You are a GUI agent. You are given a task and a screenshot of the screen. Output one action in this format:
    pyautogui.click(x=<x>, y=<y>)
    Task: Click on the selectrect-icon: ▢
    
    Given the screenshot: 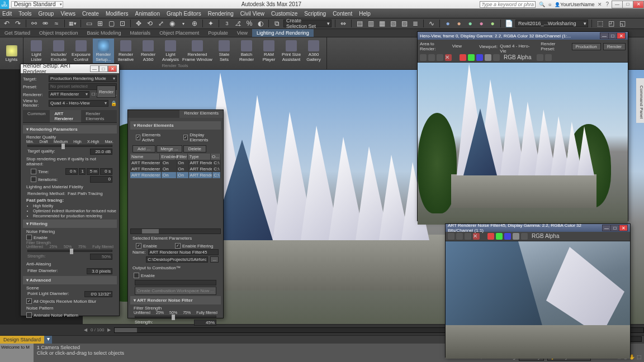 What is the action you would take?
    pyautogui.click(x=111, y=23)
    